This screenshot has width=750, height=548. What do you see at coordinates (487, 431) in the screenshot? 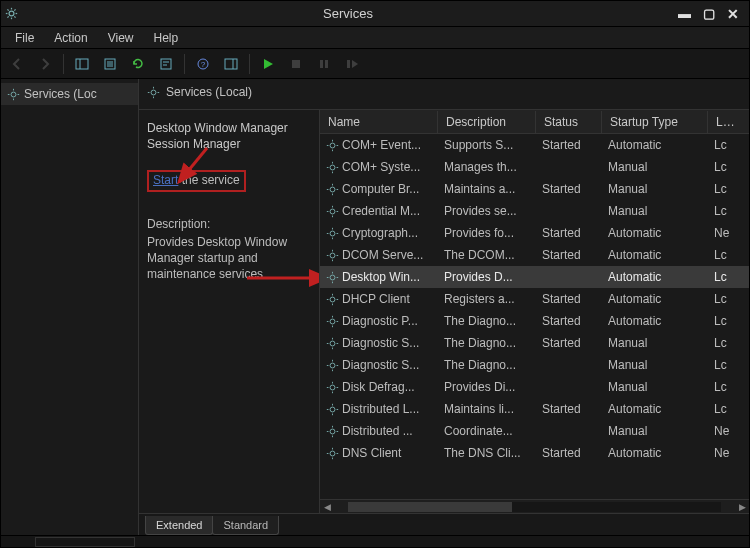
I see `cell-description: Coordinate...` at bounding box center [487, 431].